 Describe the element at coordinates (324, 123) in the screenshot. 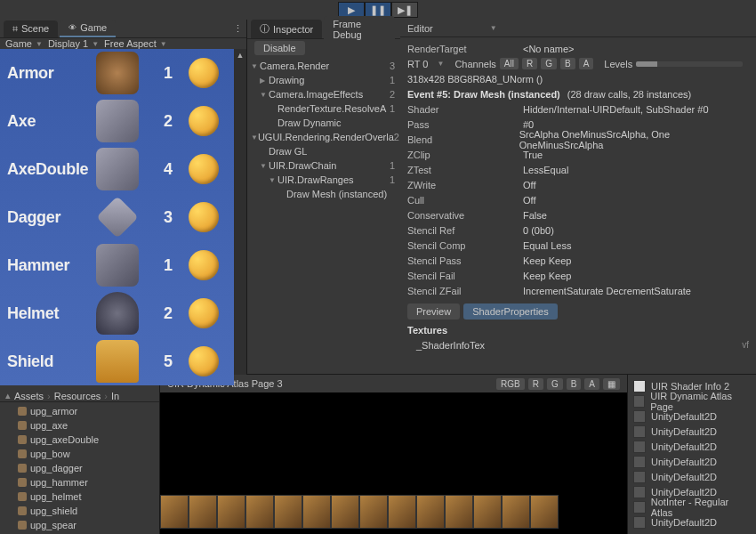

I see `tree-row: Draw Dynamic` at that location.